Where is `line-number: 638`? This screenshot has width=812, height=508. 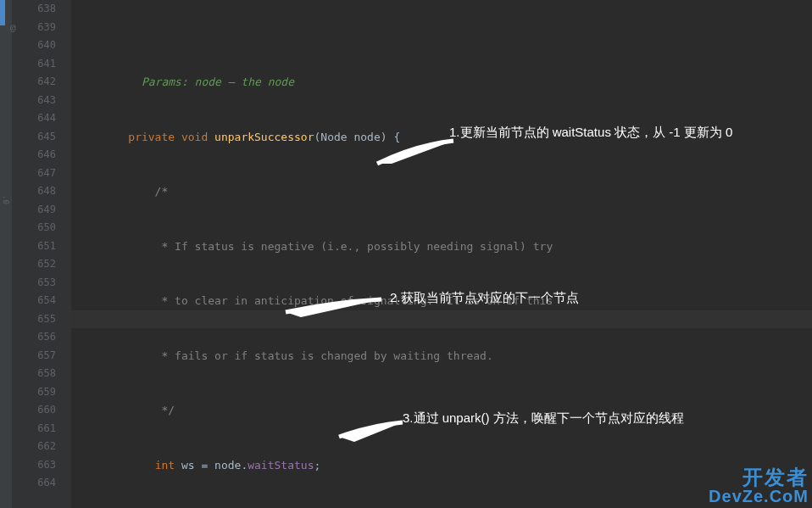
line-number: 638 is located at coordinates (34, 9).